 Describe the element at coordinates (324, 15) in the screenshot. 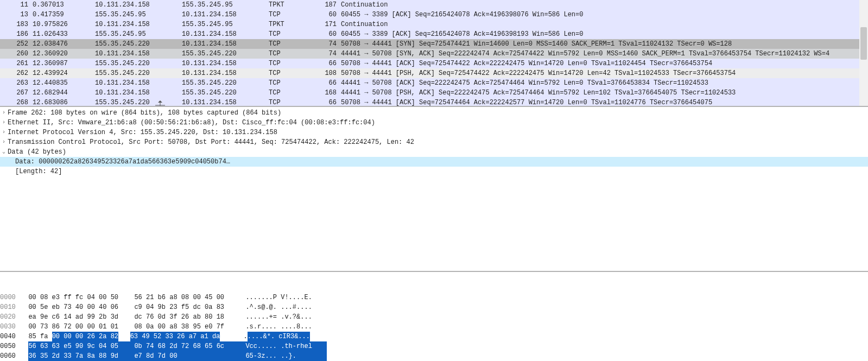

I see `packet-col-length: 60` at that location.